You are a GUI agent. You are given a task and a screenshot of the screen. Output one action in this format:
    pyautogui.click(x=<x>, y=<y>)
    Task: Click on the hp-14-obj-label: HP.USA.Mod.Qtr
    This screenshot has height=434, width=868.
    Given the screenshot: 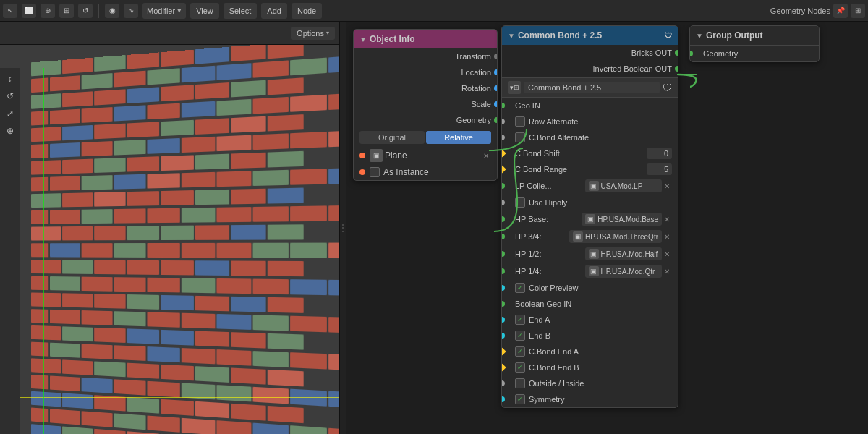 What is the action you would take?
    pyautogui.click(x=628, y=272)
    